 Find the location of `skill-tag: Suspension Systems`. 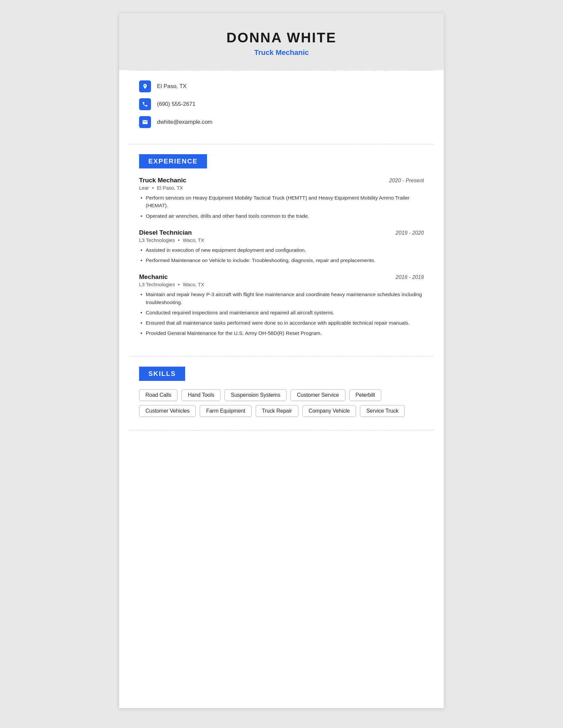

skill-tag: Suspension Systems is located at coordinates (255, 395).